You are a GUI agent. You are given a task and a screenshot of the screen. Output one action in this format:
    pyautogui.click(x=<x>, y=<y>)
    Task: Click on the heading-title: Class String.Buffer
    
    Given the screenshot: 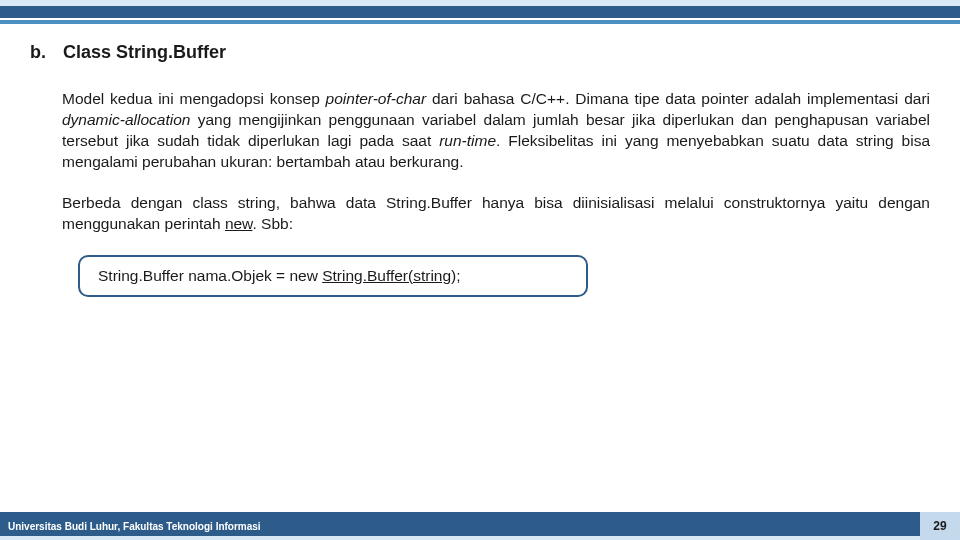 What is the action you would take?
    pyautogui.click(x=144, y=52)
    